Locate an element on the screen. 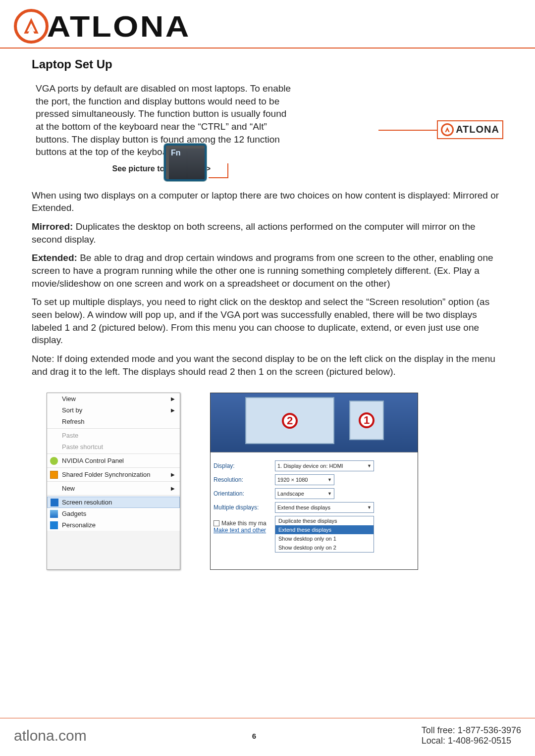 The width and height of the screenshot is (535, 756). monitor-2-badge: 2 is located at coordinates (290, 421).